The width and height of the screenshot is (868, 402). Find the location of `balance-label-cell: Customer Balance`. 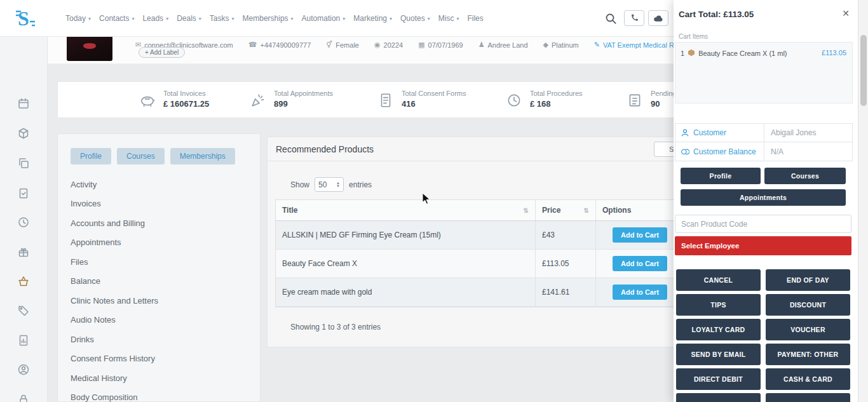

balance-label-cell: Customer Balance is located at coordinates (720, 151).